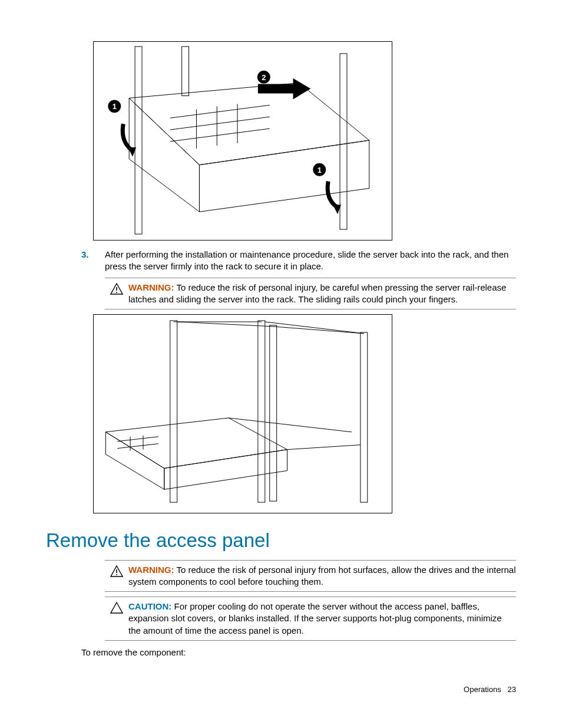 This screenshot has width=562, height=728. I want to click on warning-pinch-fingers: WARNING: To reduce the risk of personal …, so click(310, 294).